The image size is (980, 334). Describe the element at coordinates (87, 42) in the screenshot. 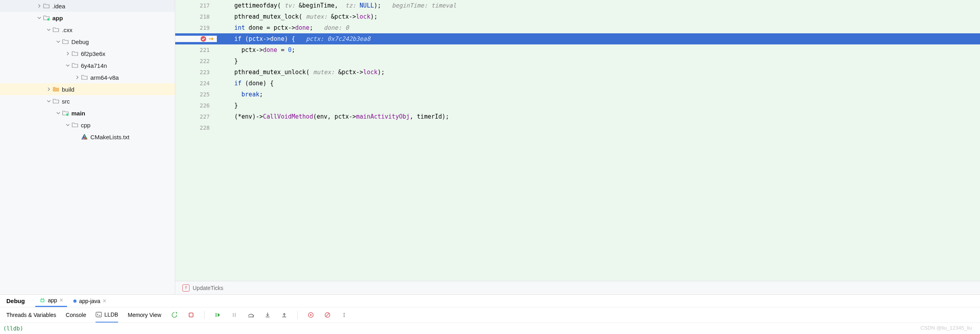

I see `tree-item-debug: Debug` at that location.